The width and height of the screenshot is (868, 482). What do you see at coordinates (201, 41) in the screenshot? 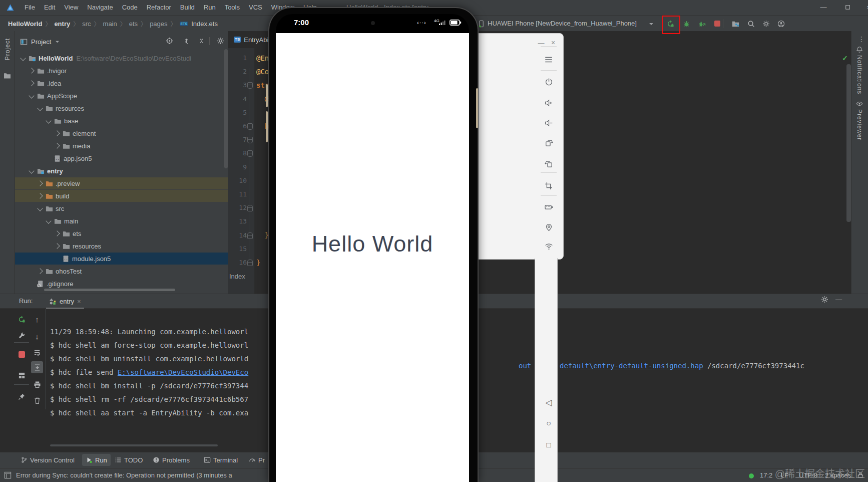
I see `collapse-all-icon` at bounding box center [201, 41].